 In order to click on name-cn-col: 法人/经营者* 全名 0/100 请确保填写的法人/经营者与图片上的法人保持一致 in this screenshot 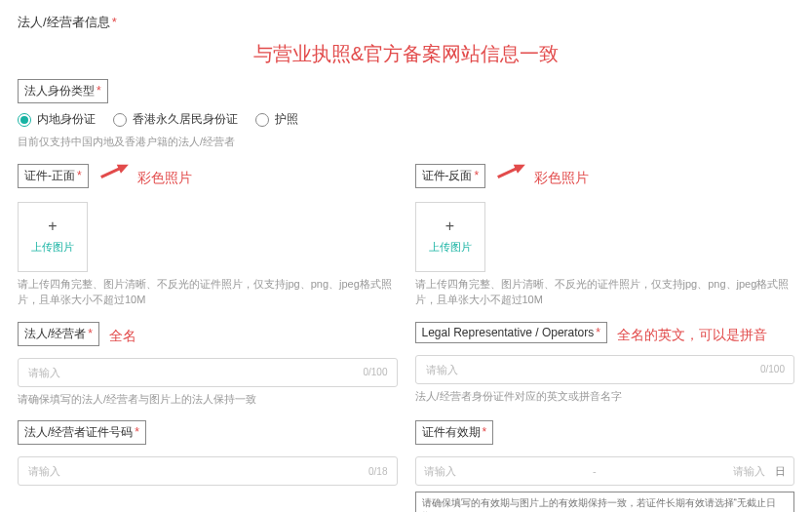, I will do `click(208, 365)`.